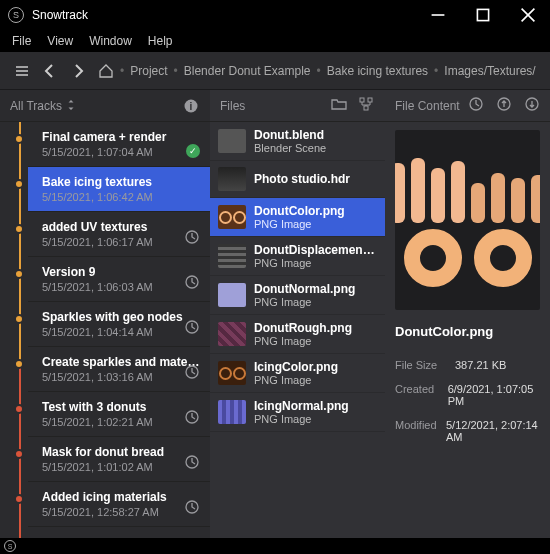 This screenshot has width=550, height=554. Describe the element at coordinates (316, 250) in the screenshot. I see `file-name: DonutDisplacement.png` at that location.